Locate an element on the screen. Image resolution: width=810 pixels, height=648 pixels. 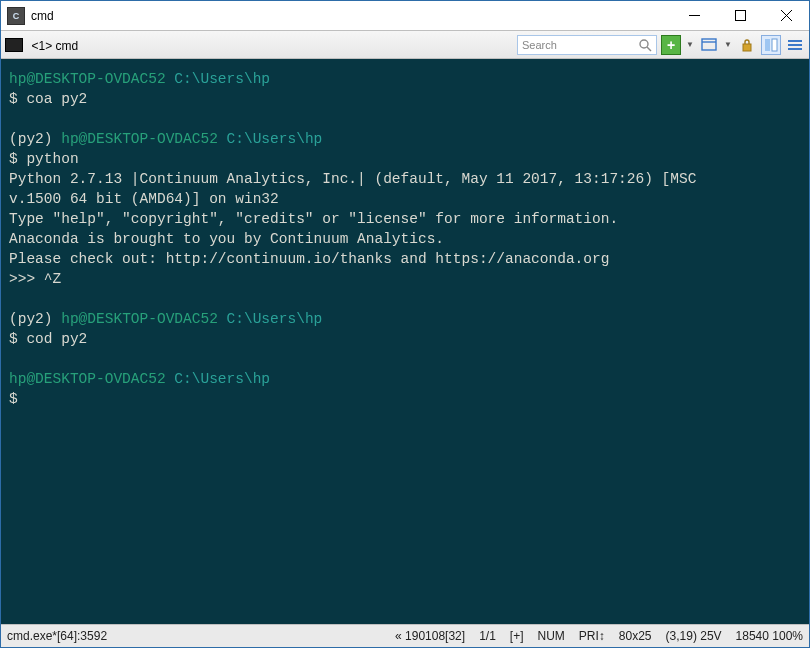
terminal-line: $ python is located at coordinates (44, 159).